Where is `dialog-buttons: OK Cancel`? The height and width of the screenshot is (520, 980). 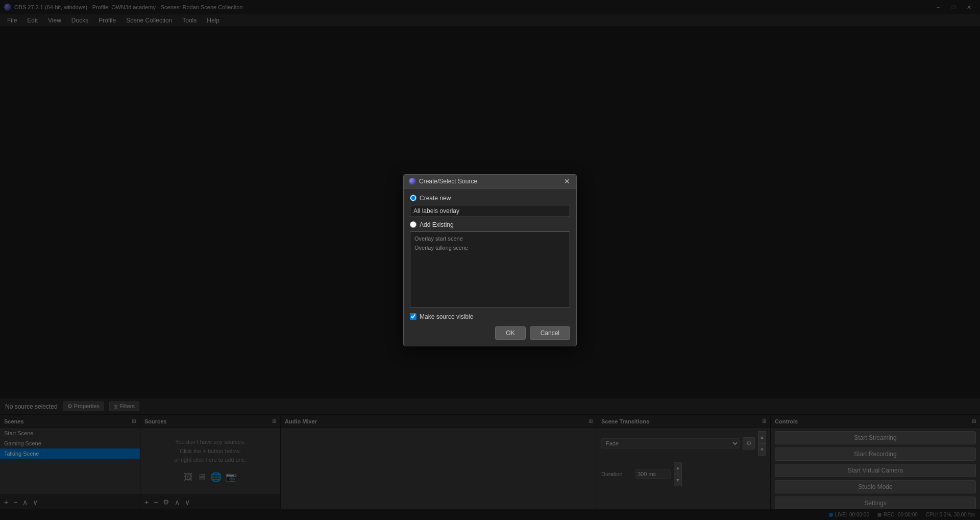
dialog-buttons: OK Cancel is located at coordinates (490, 333).